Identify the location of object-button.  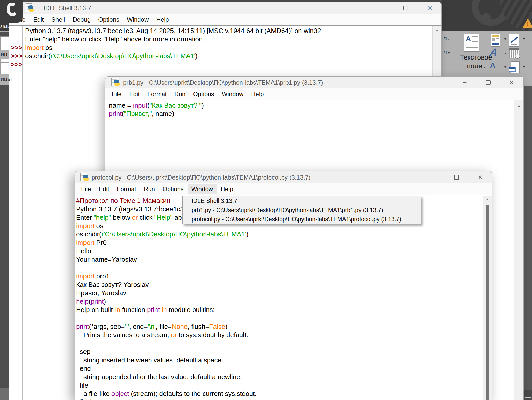
(515, 68).